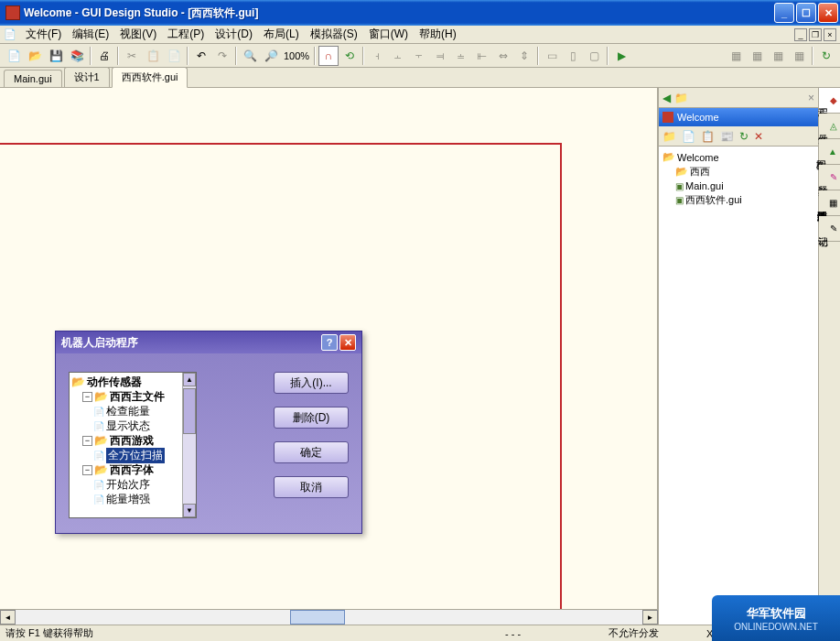 This screenshot has height=641, width=840. I want to click on side-tab-log: ✎动记, so click(829, 229).